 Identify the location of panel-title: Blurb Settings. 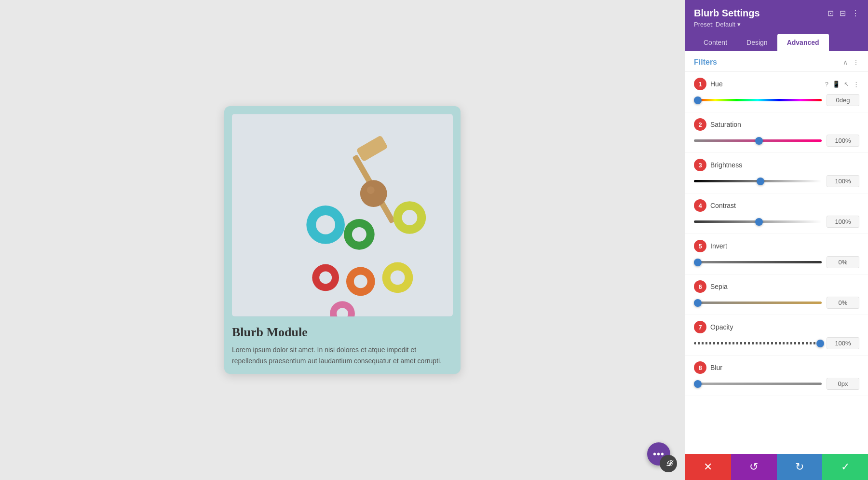
(727, 14).